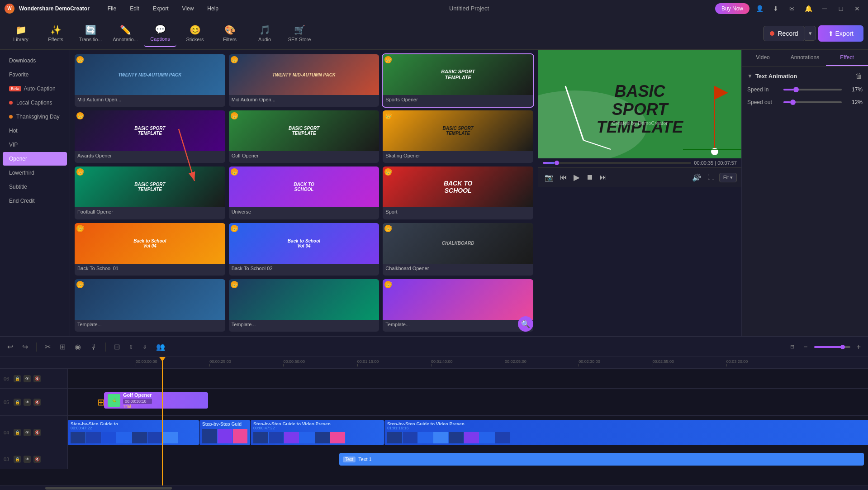 Image resolution: width=868 pixels, height=490 pixels. What do you see at coordinates (112, 9) in the screenshot?
I see `menu-file: File` at bounding box center [112, 9].